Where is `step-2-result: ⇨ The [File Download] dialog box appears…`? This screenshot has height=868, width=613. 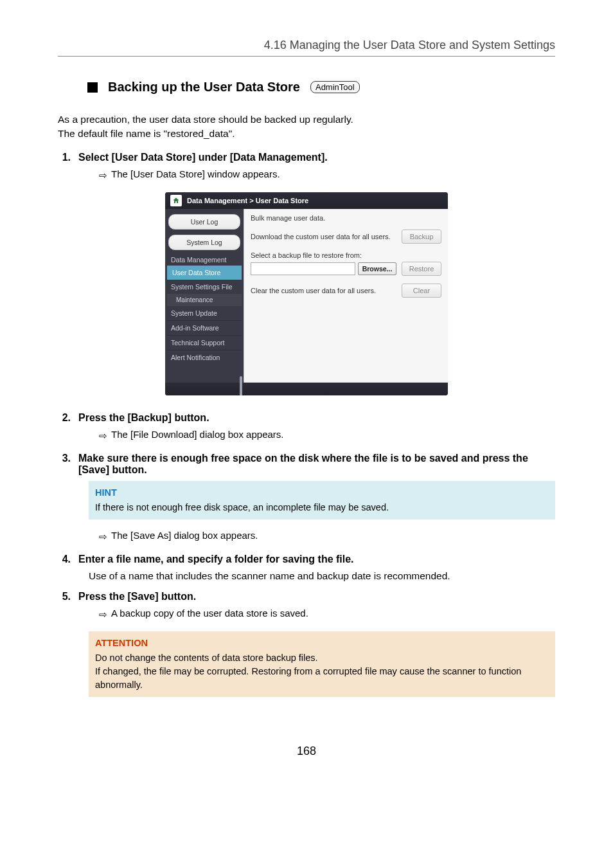 step-2-result: ⇨ The [File Download] dialog box appears… is located at coordinates (327, 436).